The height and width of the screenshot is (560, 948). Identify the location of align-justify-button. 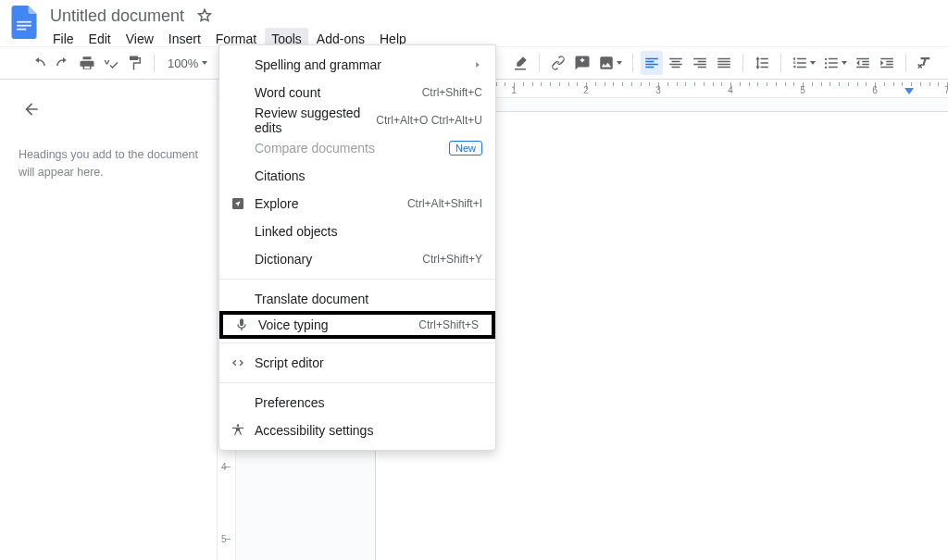
(724, 63).